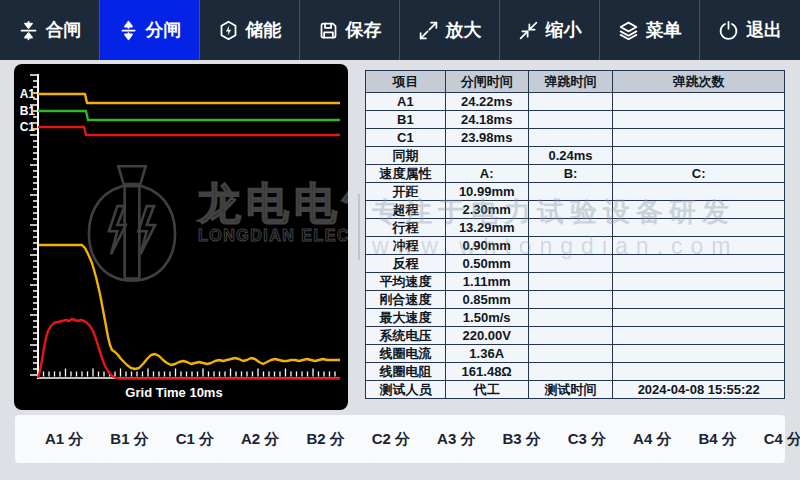 The image size is (800, 480). What do you see at coordinates (572, 82) in the screenshot?
I see `table-header-cell: 弹跳时间` at bounding box center [572, 82].